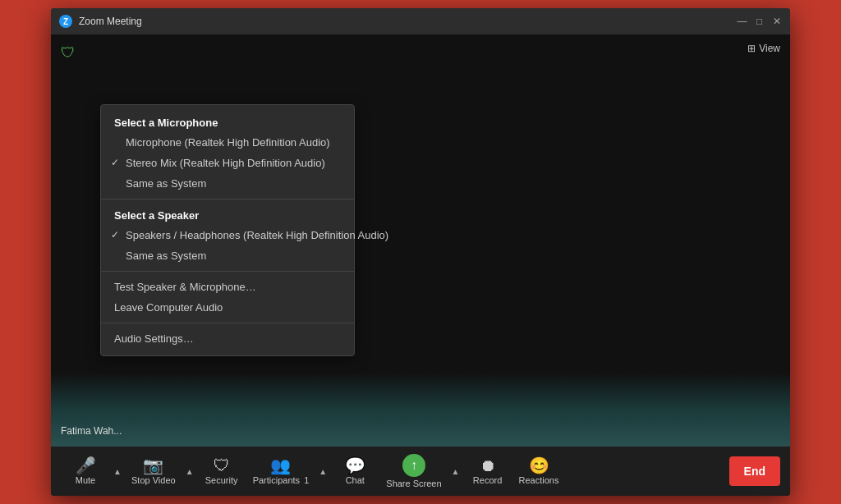 The height and width of the screenshot is (504, 841). I want to click on record-label: Record, so click(488, 480).